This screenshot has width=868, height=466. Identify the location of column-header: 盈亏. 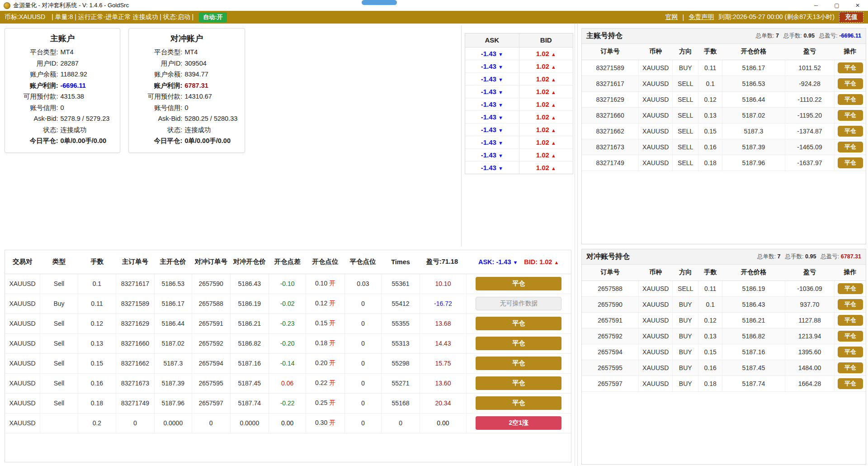
(810, 52).